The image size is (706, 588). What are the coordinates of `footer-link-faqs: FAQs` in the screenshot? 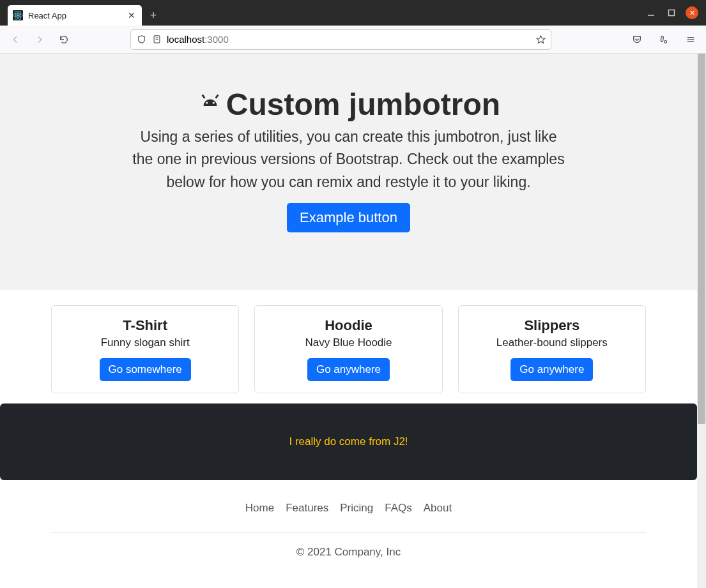 It's located at (399, 508).